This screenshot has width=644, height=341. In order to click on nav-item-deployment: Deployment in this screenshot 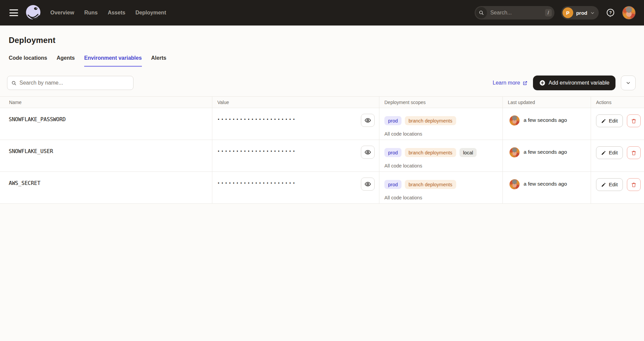, I will do `click(151, 13)`.